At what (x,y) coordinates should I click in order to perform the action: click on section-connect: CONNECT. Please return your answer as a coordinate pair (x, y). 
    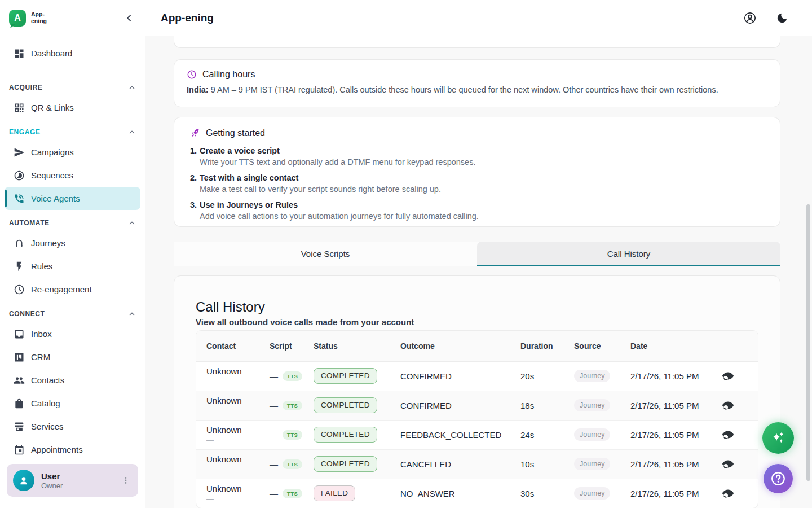
    Looking at the image, I should click on (72, 314).